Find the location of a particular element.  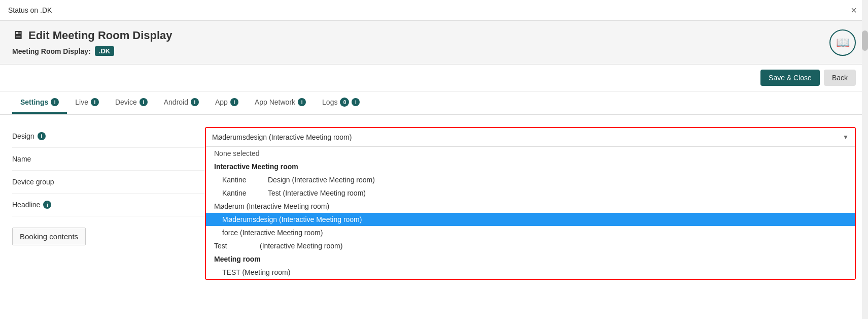

header-right: 📖 is located at coordinates (843, 43).